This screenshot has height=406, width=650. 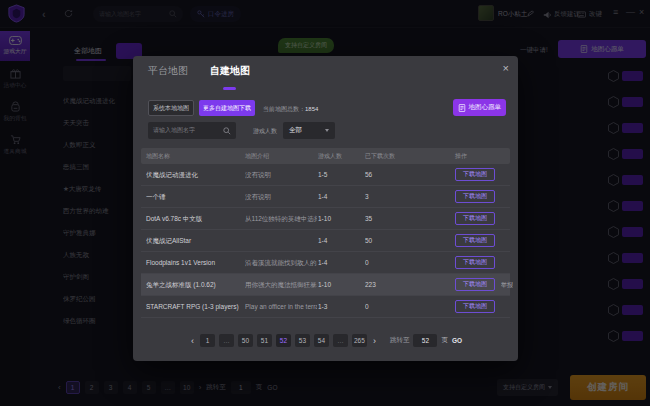 What do you see at coordinates (507, 285) in the screenshot?
I see `report-link: 举报` at bounding box center [507, 285].